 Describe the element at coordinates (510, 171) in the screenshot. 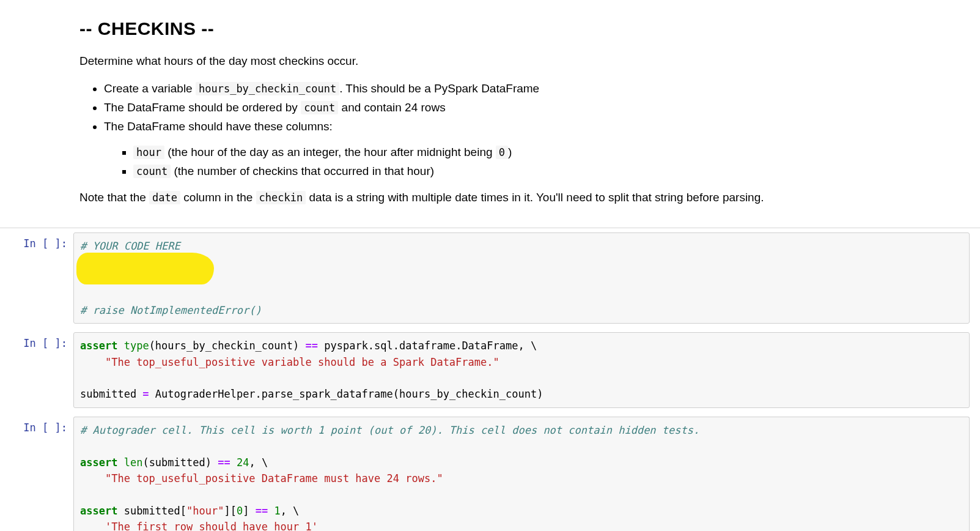

I see `list-item: count (the number of checkins that occur…` at that location.